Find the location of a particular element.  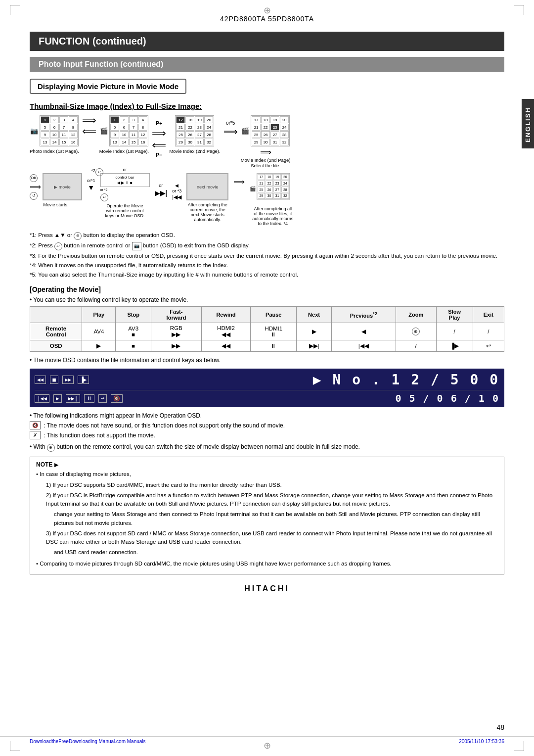

indications-bullet: • The following indications might appear… is located at coordinates (267, 416).